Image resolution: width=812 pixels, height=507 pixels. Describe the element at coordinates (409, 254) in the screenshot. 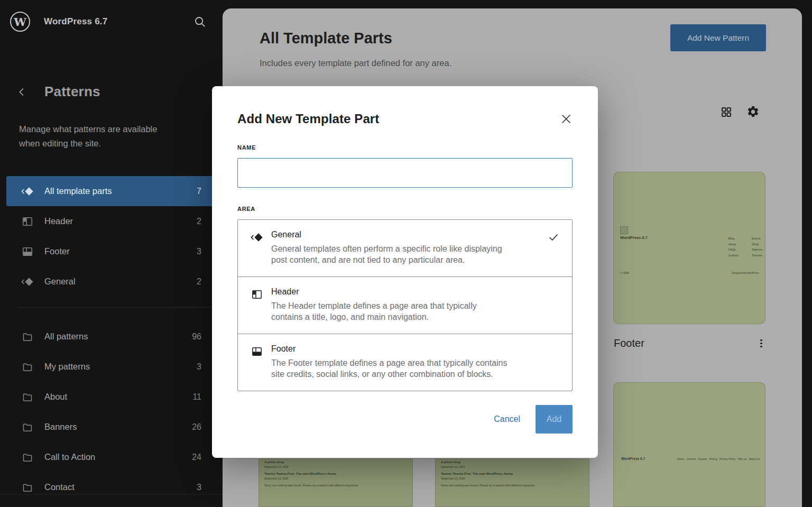

I see `area-option-description: General templates often perform a specif…` at that location.